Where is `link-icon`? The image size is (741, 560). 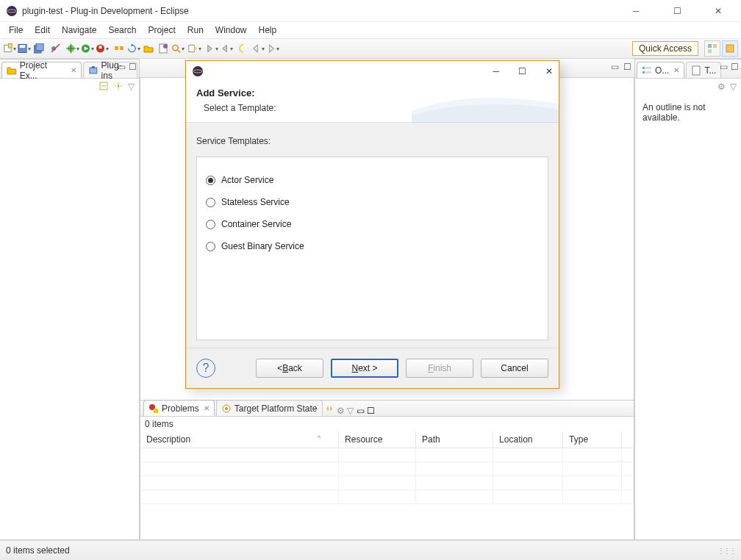 link-icon is located at coordinates (329, 411).